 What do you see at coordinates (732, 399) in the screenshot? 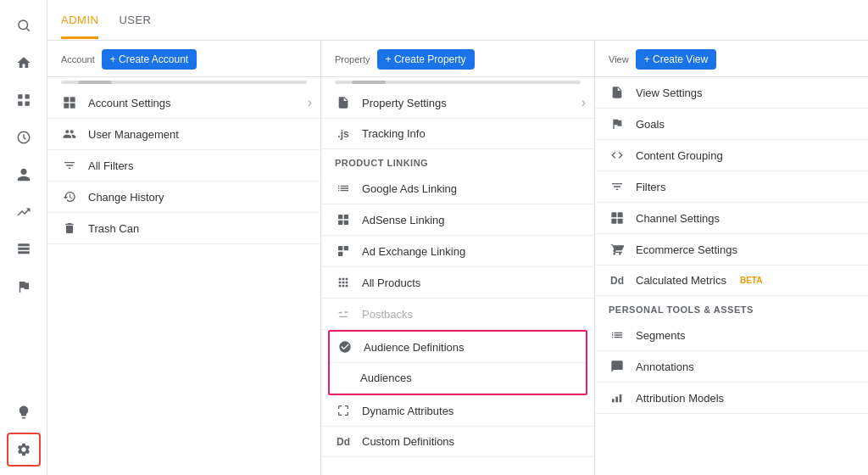
I see `attribution-models-item: Attribution Models` at bounding box center [732, 399].